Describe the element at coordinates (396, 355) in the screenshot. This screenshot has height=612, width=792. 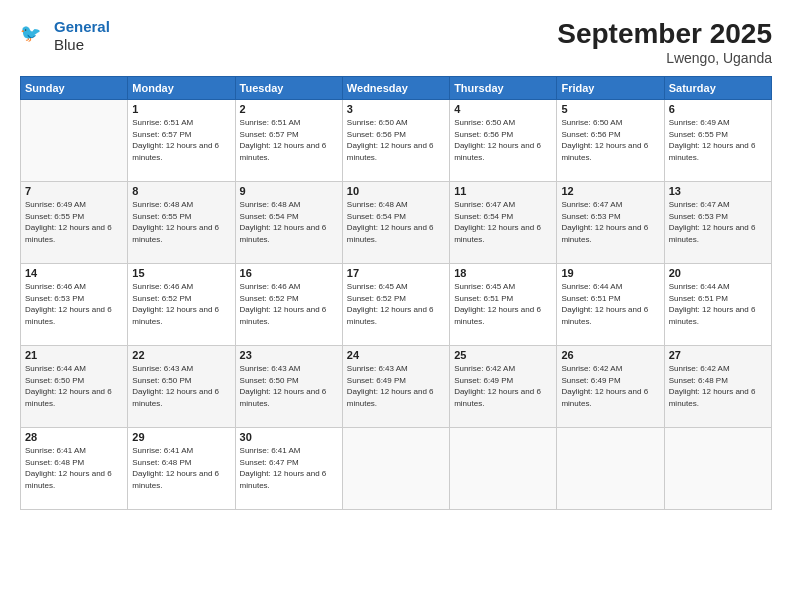
I see `day-number: 24` at that location.